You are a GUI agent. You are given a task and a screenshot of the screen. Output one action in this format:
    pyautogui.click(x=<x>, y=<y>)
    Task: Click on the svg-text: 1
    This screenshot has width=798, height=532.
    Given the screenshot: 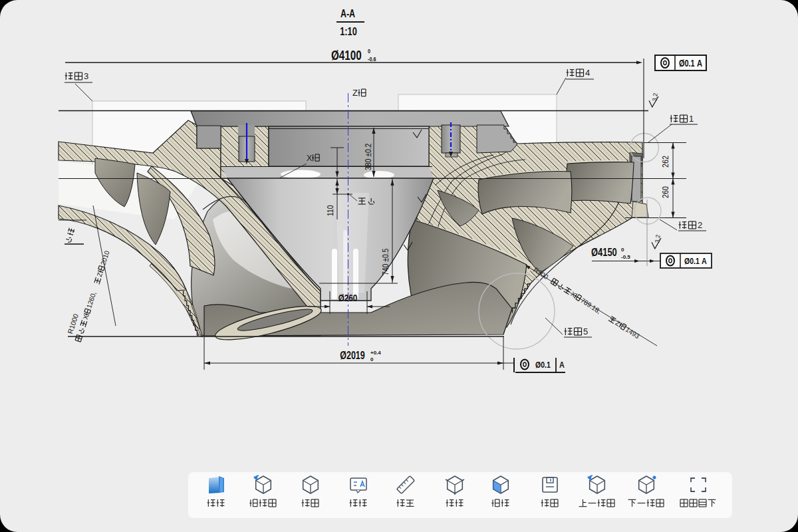 What is the action you would take?
    pyautogui.click(x=692, y=118)
    